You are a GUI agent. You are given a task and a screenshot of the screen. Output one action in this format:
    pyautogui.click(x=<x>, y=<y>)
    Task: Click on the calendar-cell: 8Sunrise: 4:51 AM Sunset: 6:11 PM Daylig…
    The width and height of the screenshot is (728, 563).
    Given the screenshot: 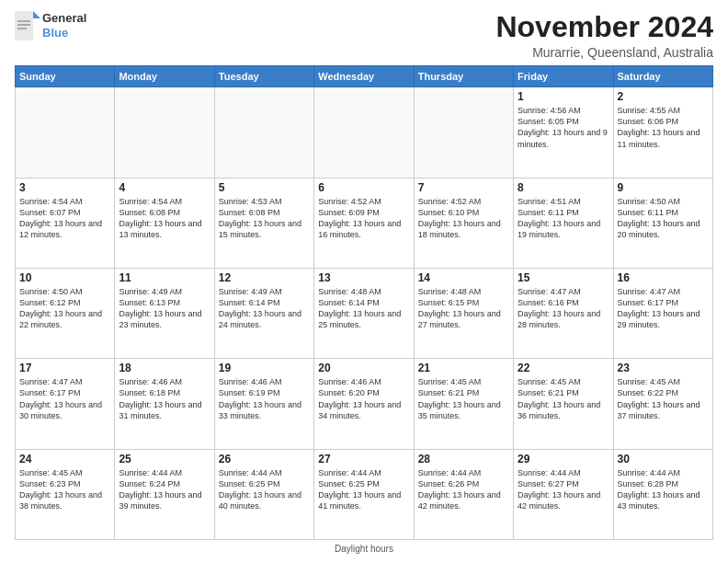 What is the action you would take?
    pyautogui.click(x=563, y=223)
    